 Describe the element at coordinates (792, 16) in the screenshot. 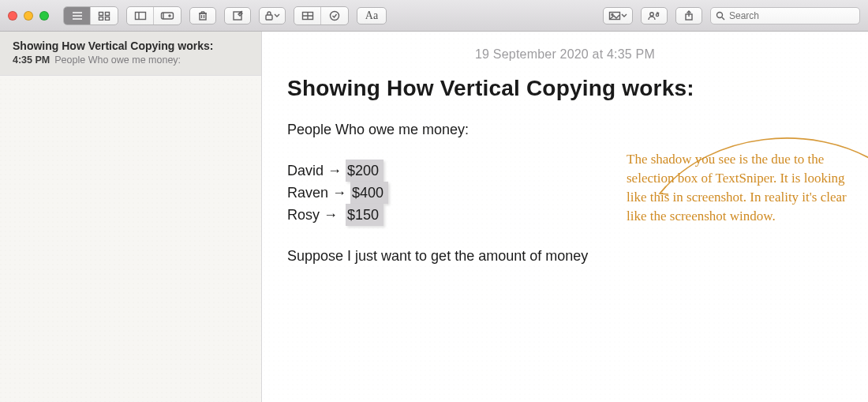

I see `search-input` at that location.